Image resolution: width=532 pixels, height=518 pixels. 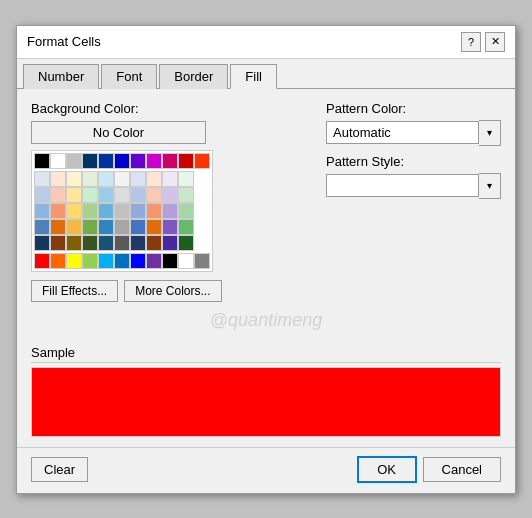 I want to click on close-button: ✕, so click(x=495, y=42).